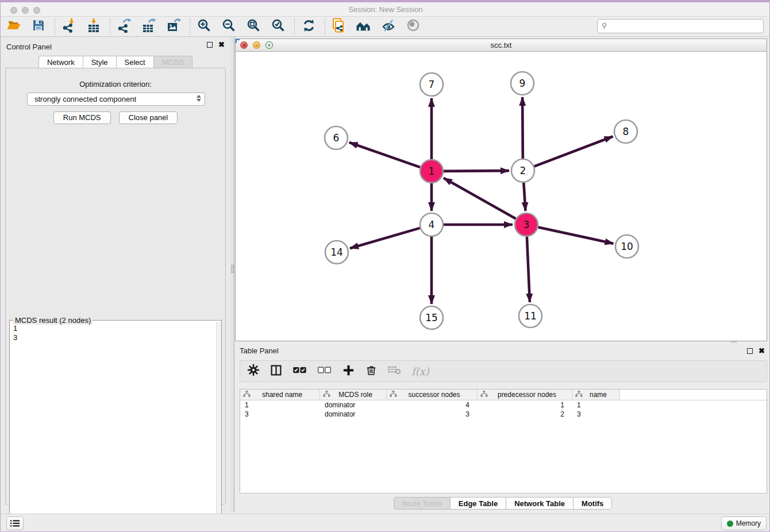 This screenshot has height=532, width=770. What do you see at coordinates (523, 171) in the screenshot?
I see `node-2: 2` at bounding box center [523, 171].